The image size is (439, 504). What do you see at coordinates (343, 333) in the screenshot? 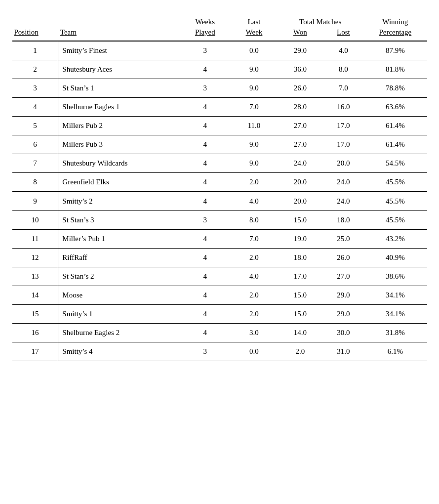
I see `lost-cell: 30.0` at bounding box center [343, 333].